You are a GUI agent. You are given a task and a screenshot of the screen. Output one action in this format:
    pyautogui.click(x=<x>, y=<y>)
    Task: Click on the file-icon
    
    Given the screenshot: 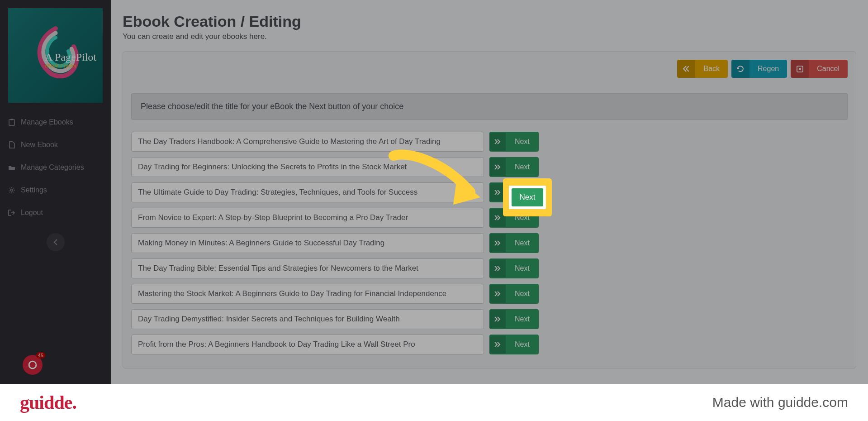 What is the action you would take?
    pyautogui.click(x=12, y=145)
    